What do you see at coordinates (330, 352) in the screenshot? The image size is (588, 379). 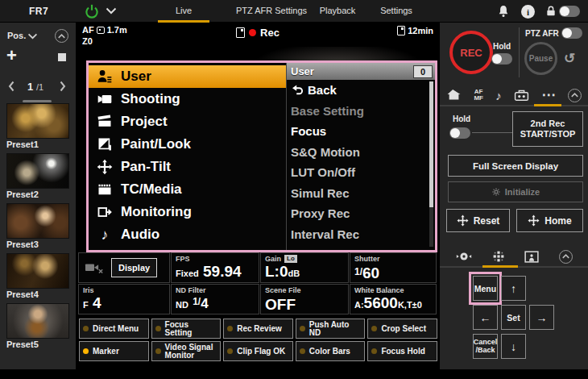 I see `color-bars-button: Color Bars` at bounding box center [330, 352].